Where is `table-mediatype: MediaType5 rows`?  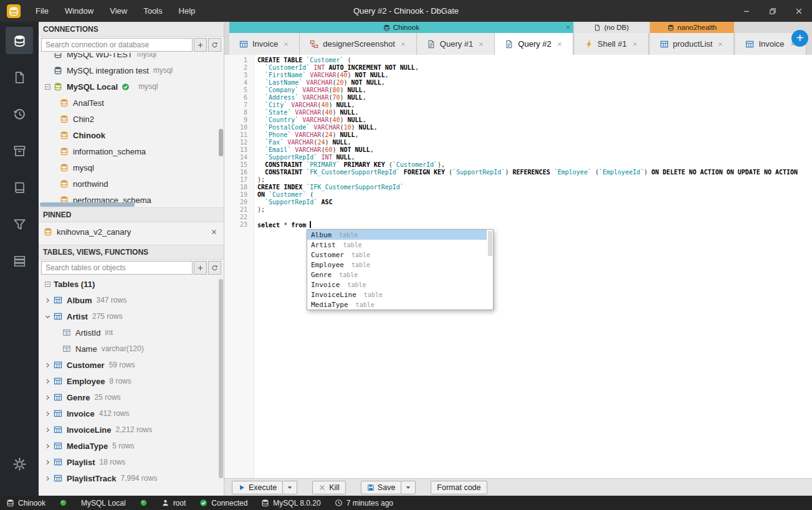 table-mediatype: MediaType5 rows is located at coordinates (131, 446).